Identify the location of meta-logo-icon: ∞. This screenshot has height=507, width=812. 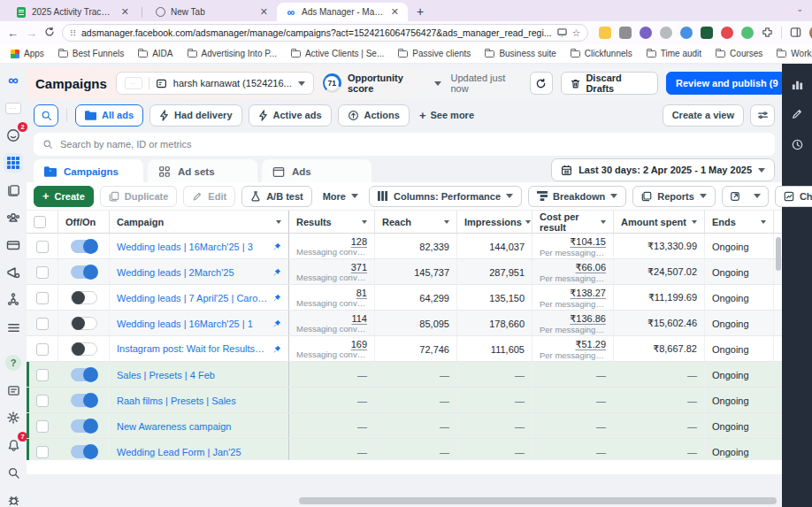
(13, 81).